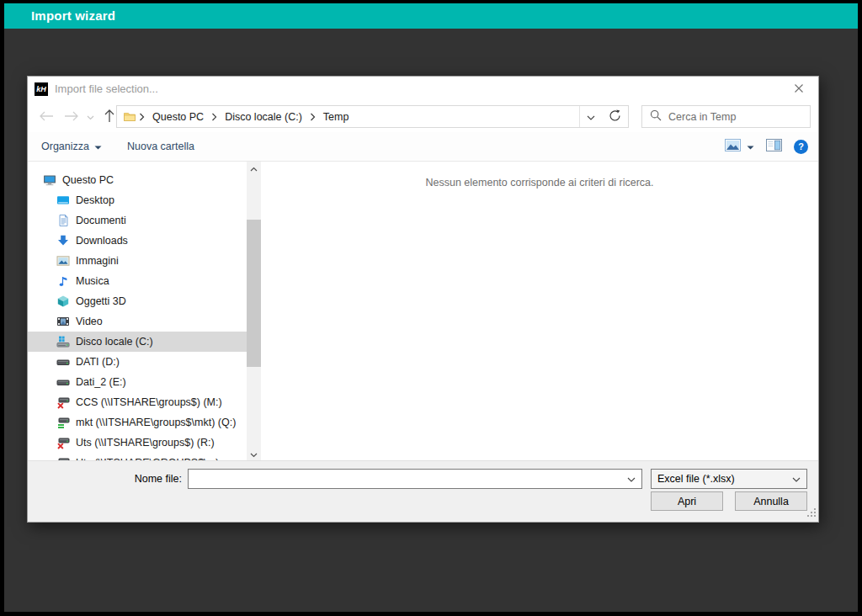  I want to click on refresh-icon, so click(615, 117).